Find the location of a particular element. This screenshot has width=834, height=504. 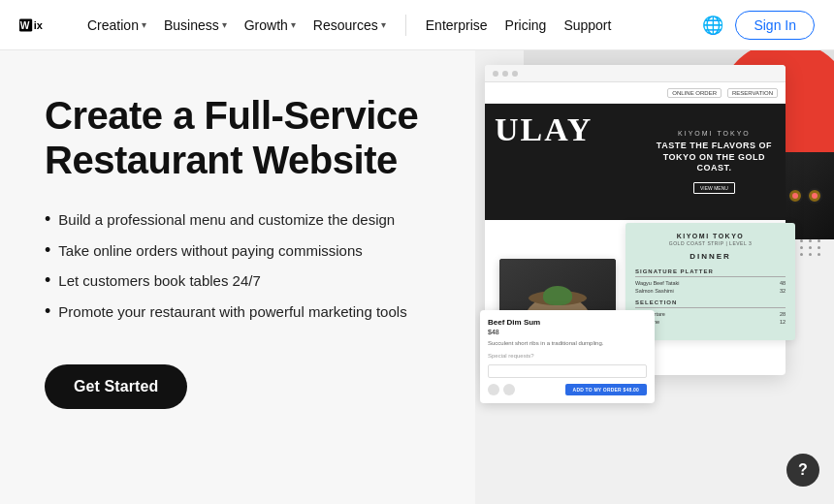

mockup-hero-big-text: ULAY is located at coordinates (543, 130).